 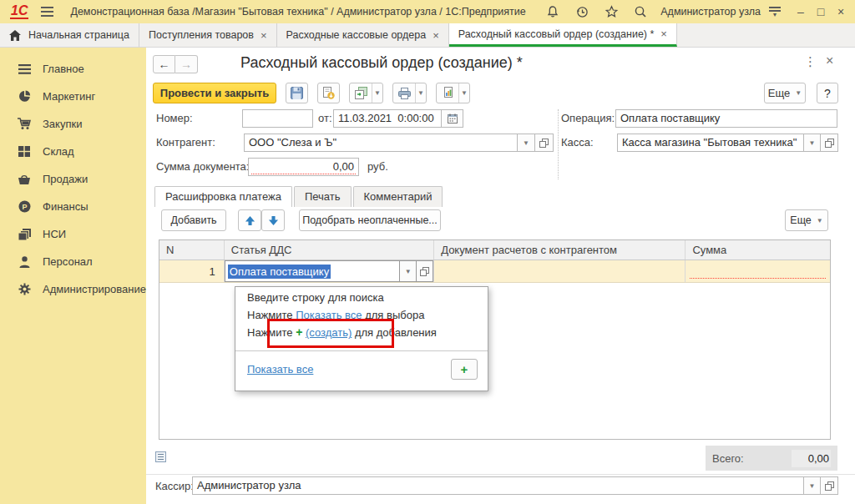 I want to click on reports-button: ▼, so click(x=453, y=93).